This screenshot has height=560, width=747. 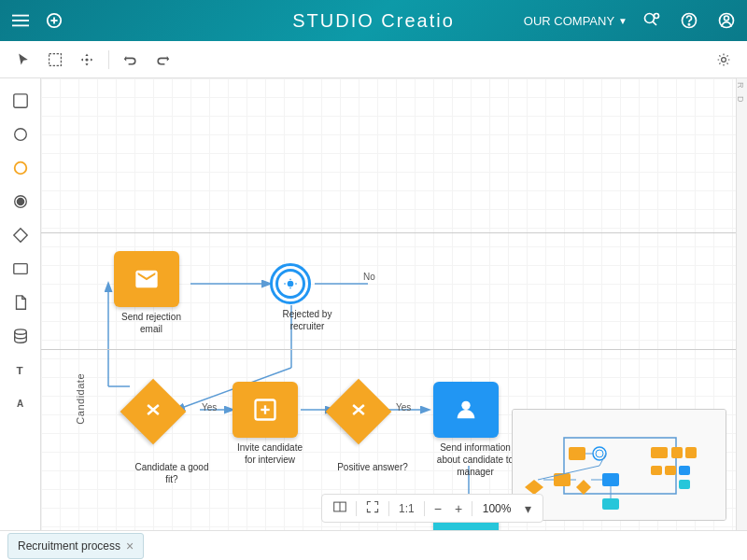 I want to click on tab-label: Recruitment process, so click(x=69, y=546).